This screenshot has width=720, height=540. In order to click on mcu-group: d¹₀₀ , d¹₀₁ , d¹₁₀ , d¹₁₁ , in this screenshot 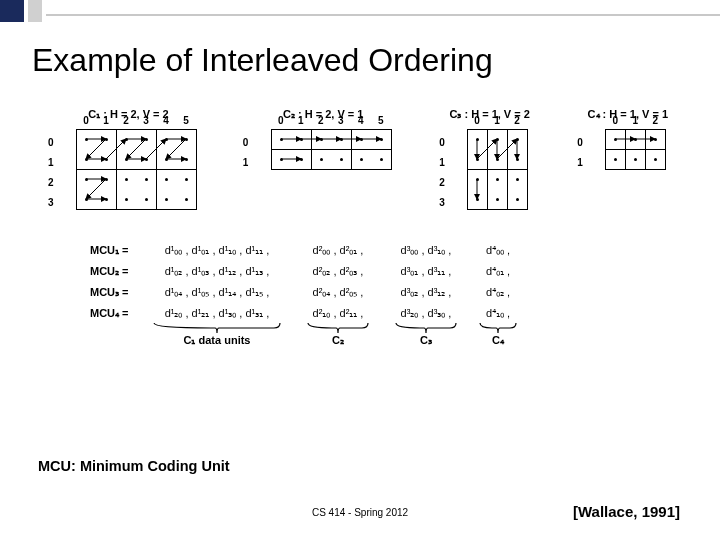, I will do `click(217, 250)`.